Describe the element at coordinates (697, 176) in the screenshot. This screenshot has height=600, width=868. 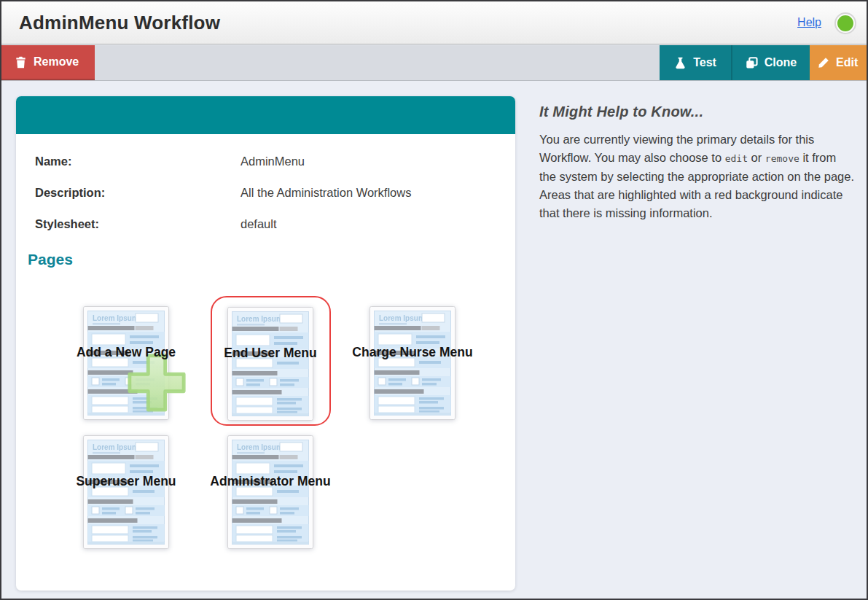
I see `help-panel-body: You are currently viewing the primary de…` at that location.